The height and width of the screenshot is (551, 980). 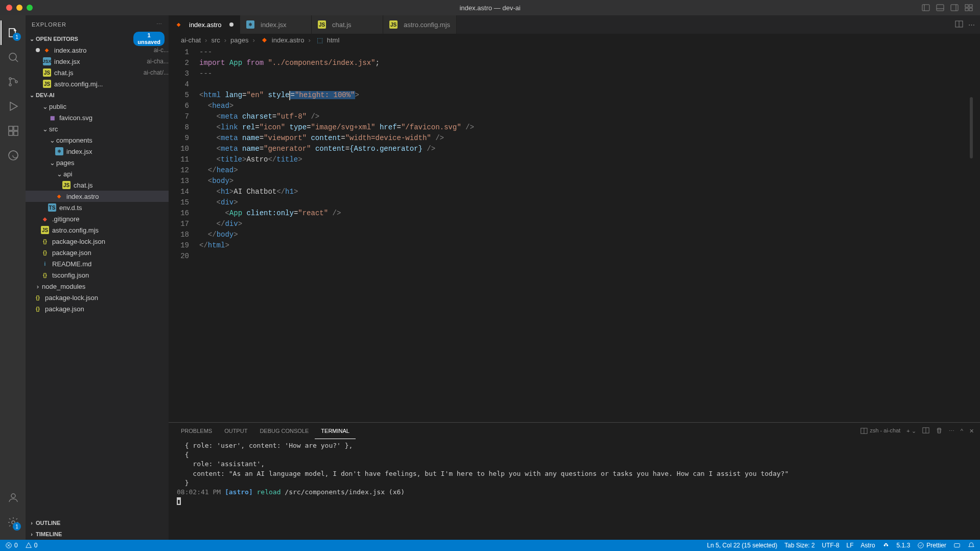 What do you see at coordinates (959, 25) in the screenshot?
I see `split-editor-icon` at bounding box center [959, 25].